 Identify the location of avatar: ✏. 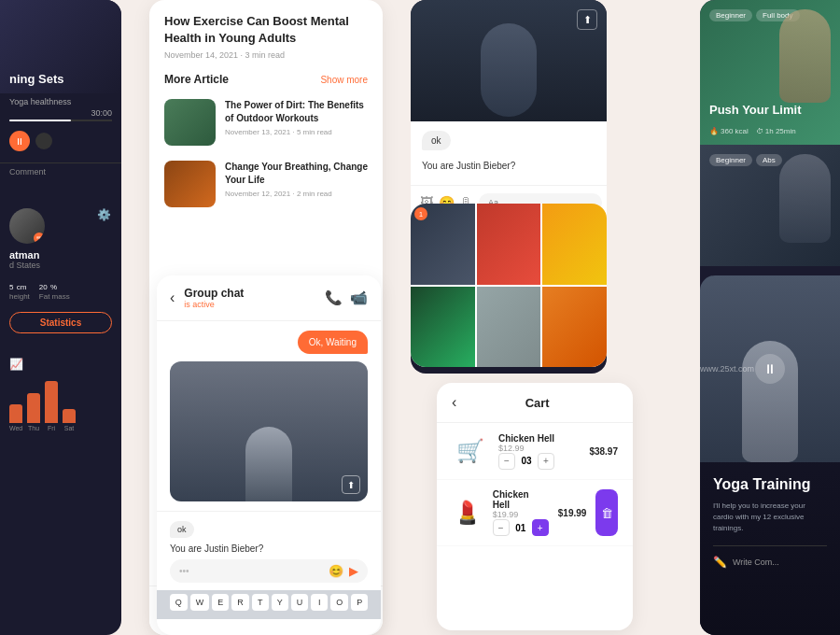
(27, 226).